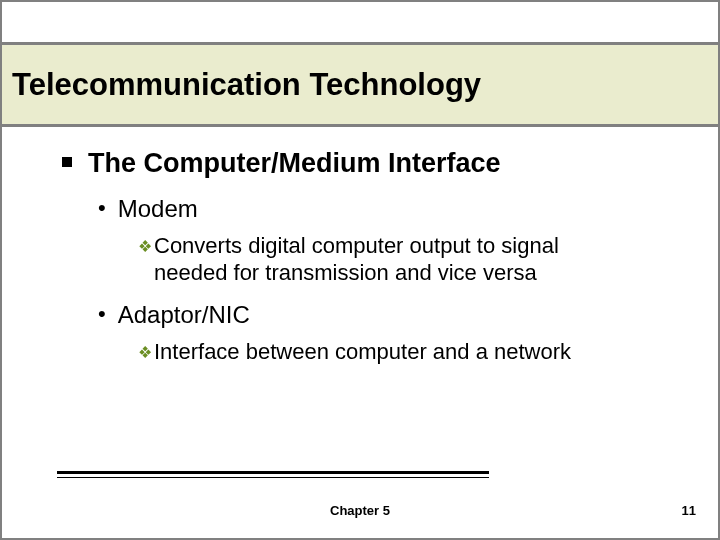 This screenshot has height=540, width=720. Describe the element at coordinates (246, 85) in the screenshot. I see `slide-title: Telecommunication Technology` at that location.